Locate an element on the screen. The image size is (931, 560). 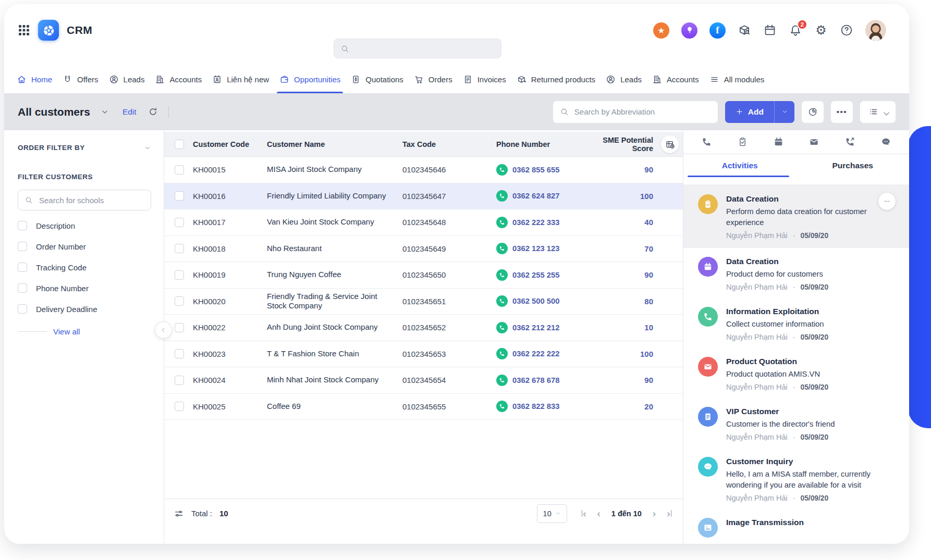
add-chevron-down-icon is located at coordinates (785, 112).